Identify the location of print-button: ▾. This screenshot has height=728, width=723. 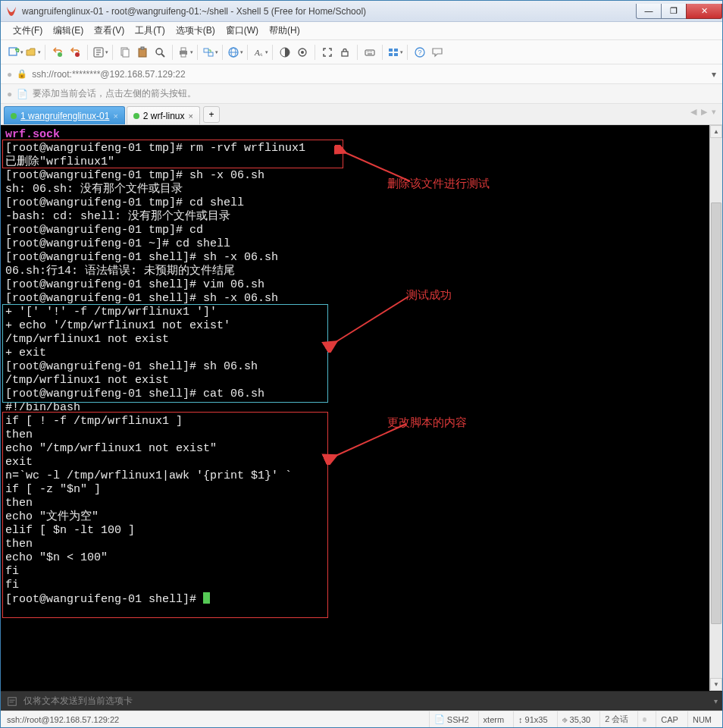
(185, 52).